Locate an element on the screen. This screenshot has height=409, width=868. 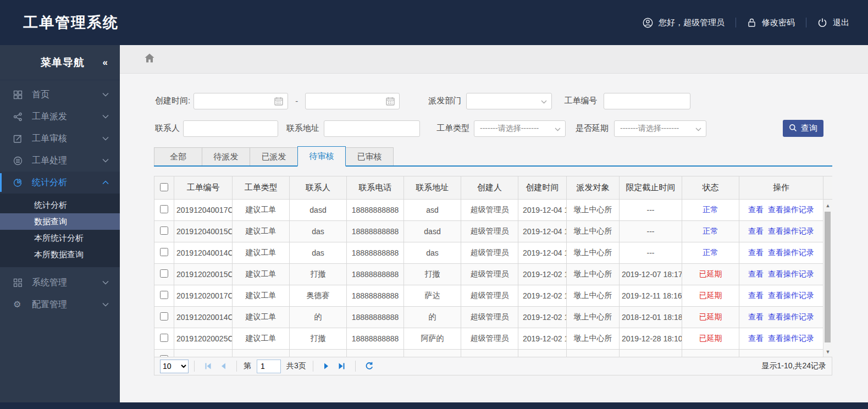
cell-creator is located at coordinates (490, 353).